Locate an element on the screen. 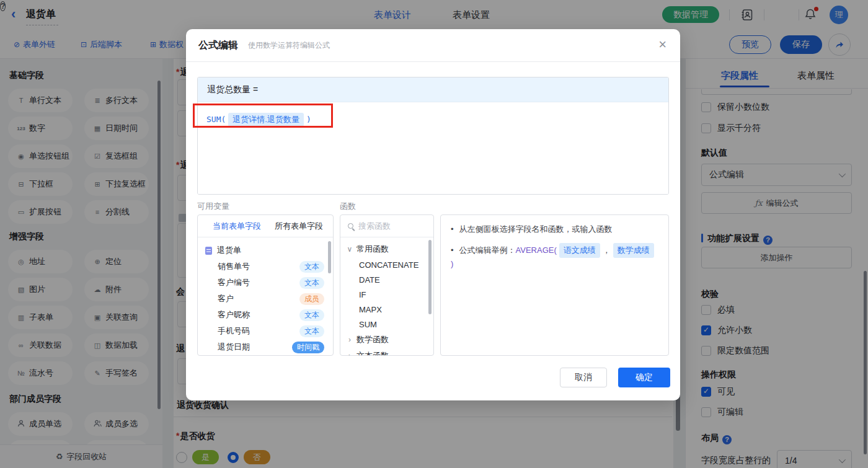  variables-column: 可用变量 当前表单字段 所有表单字段 退货单 销售单号文本 客户编号文本 客户成… is located at coordinates (265, 278).